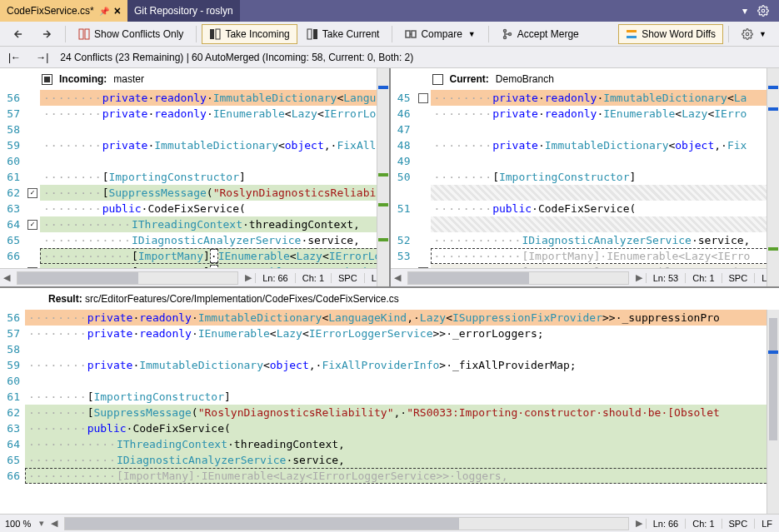 This screenshot has height=532, width=779. Describe the element at coordinates (390, 413) in the screenshot. I see `code-line: 62········[SuppressMessage("RoslynDiagno…` at that location.